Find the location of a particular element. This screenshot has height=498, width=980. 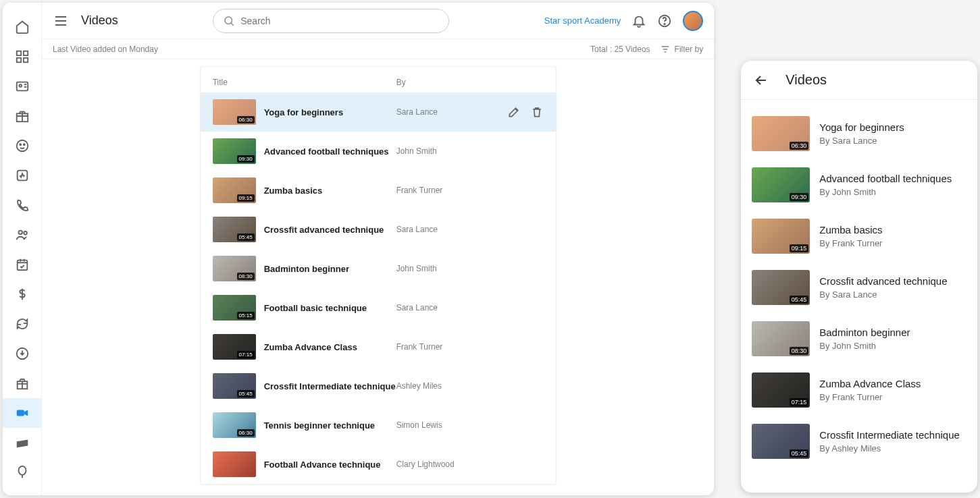

search-box is located at coordinates (331, 21).